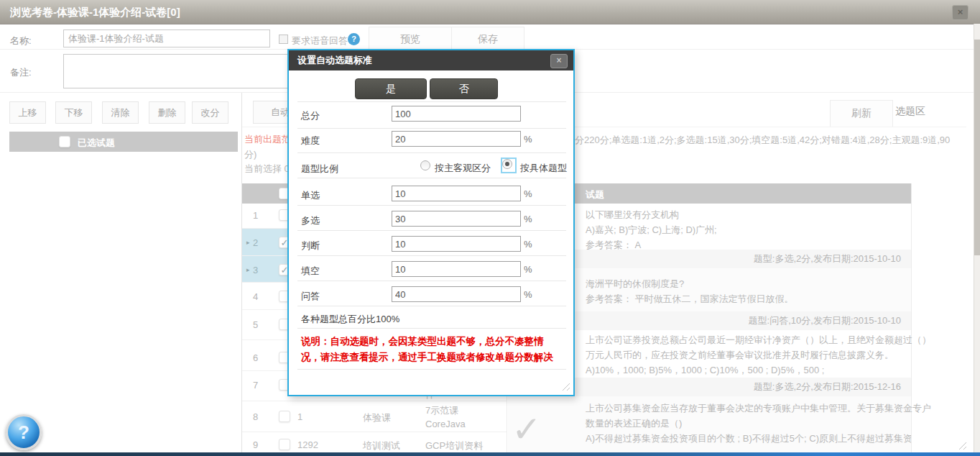  I want to click on window-close-button: ×, so click(960, 13).